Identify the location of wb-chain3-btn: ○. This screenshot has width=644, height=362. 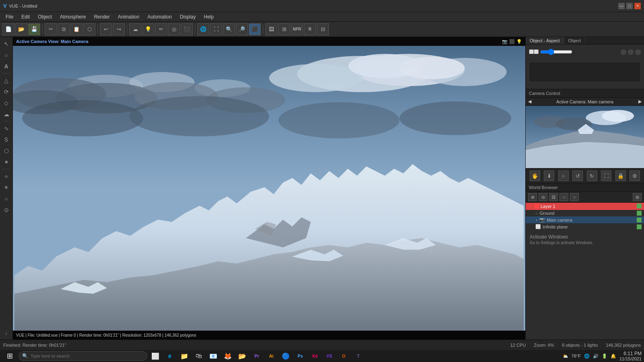
(574, 197).